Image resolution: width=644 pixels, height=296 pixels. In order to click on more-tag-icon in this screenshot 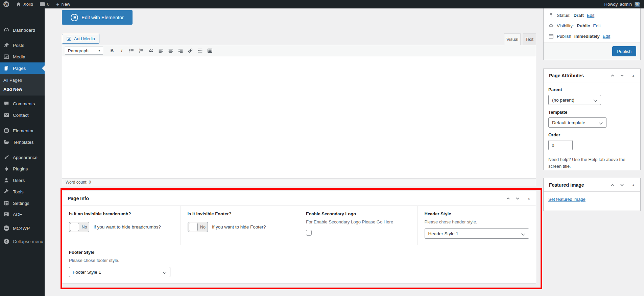, I will do `click(200, 51)`.